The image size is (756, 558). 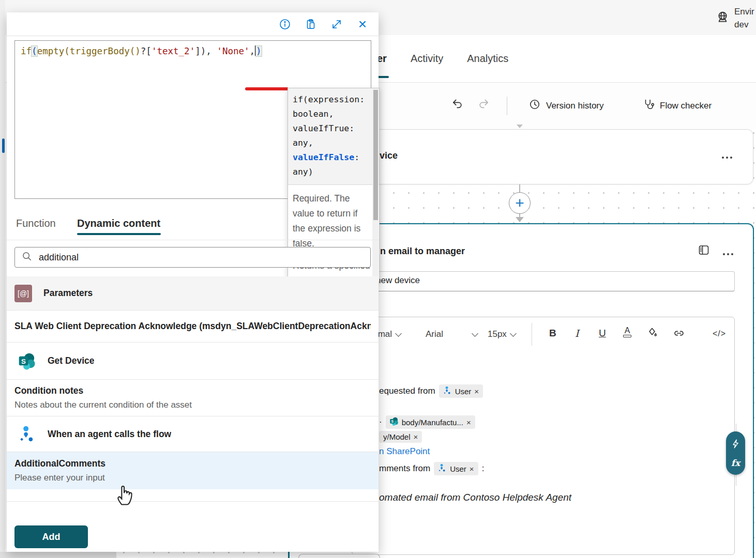 What do you see at coordinates (719, 334) in the screenshot?
I see `code-view-button: </>` at bounding box center [719, 334].